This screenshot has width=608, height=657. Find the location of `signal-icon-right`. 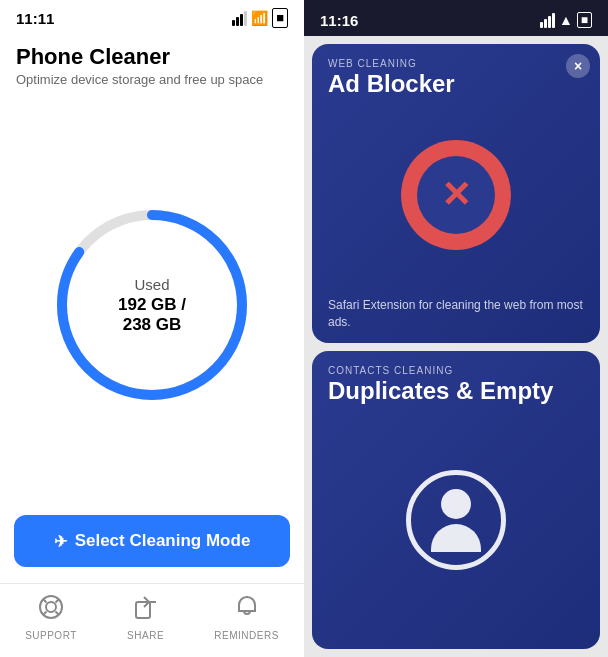

signal-icon-right is located at coordinates (548, 20).